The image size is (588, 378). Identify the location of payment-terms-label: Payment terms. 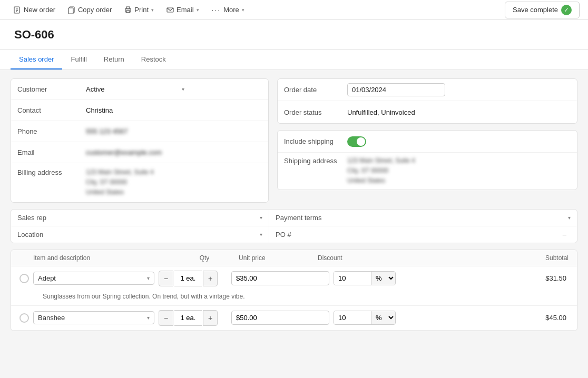
(310, 218).